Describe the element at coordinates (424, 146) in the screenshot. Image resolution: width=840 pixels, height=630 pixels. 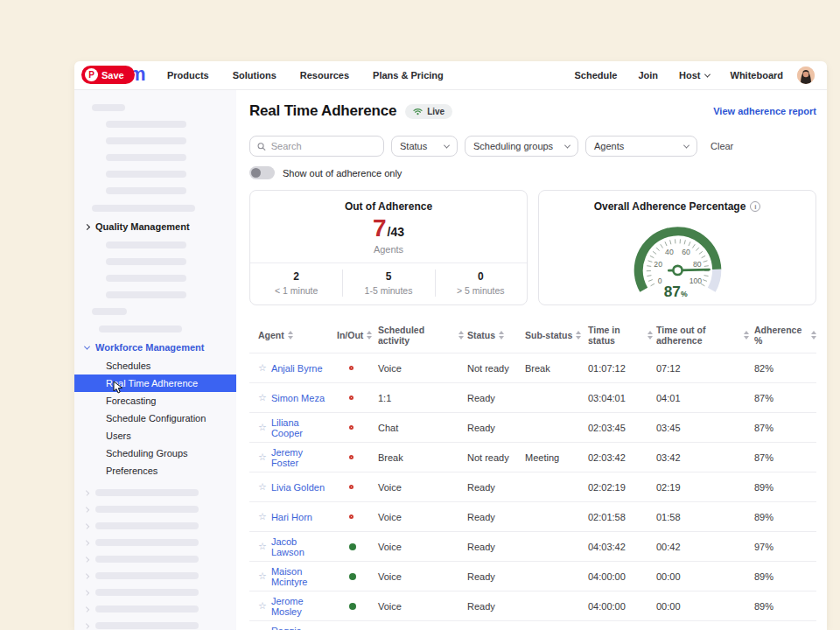
I see `status-filter-dropdown: Status` at that location.